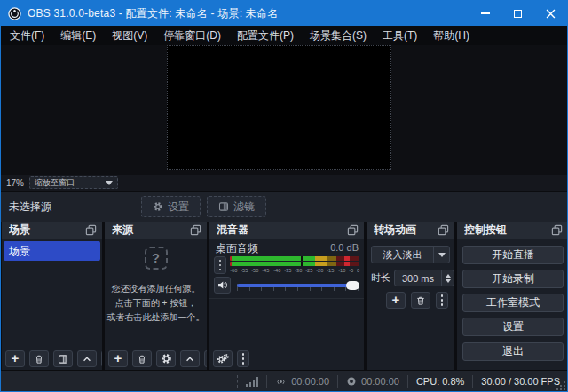 The image size is (568, 392). Describe the element at coordinates (447, 278) in the screenshot. I see `spinbox-arrows` at that location.